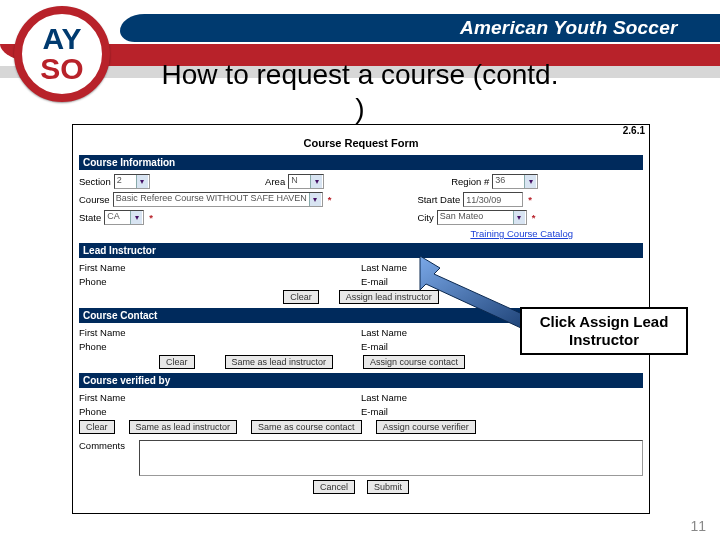 This screenshot has height=540, width=720. I want to click on form-title: Course Request Form, so click(361, 143).